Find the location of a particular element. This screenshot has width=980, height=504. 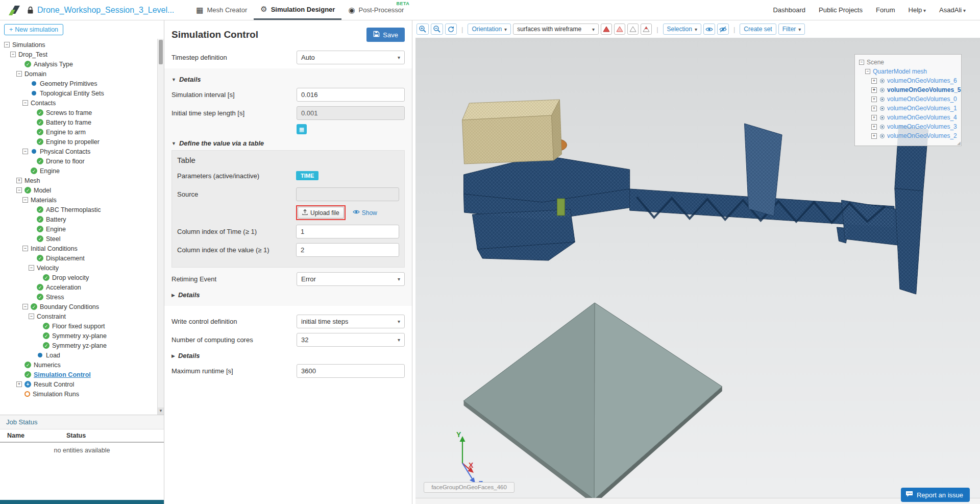

nav-help: Help ▾ is located at coordinates (918, 10).